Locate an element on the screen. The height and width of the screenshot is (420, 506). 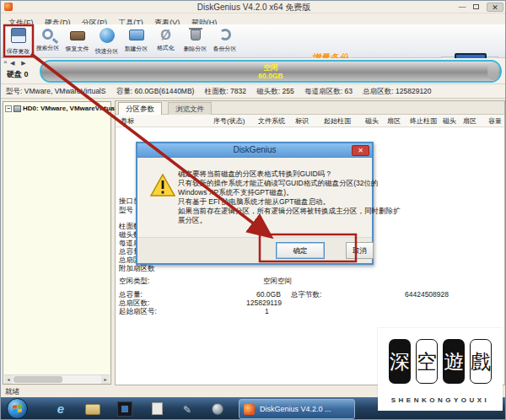
cancel-button: 取消 is located at coordinates (359, 250).